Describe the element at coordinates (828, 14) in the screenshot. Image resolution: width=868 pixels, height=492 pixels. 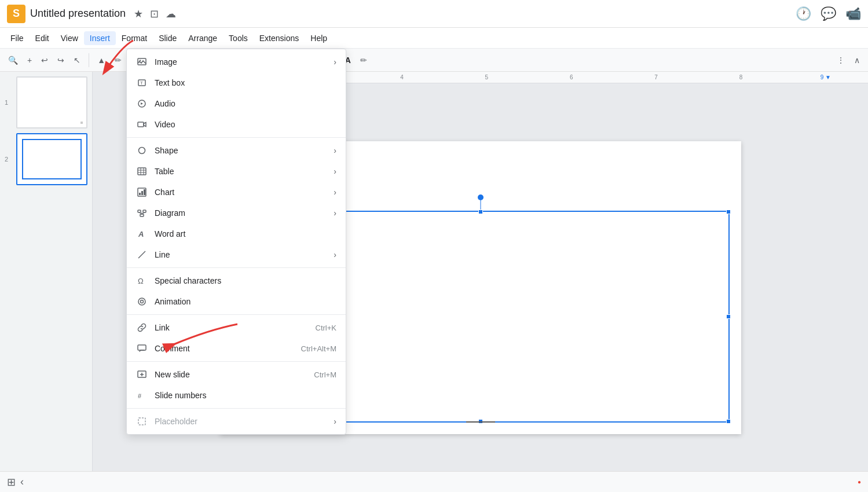
I see `comment-icon: 💬` at that location.